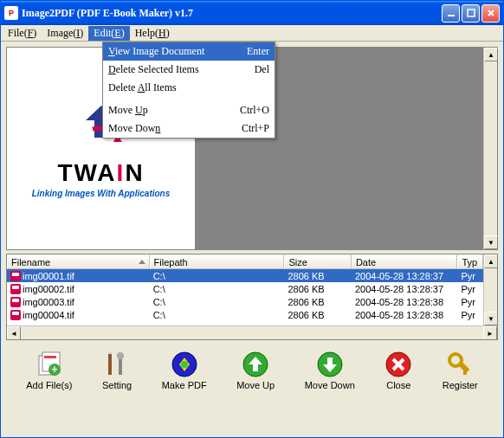  I want to click on add-files-button: + Add File(s), so click(48, 370).